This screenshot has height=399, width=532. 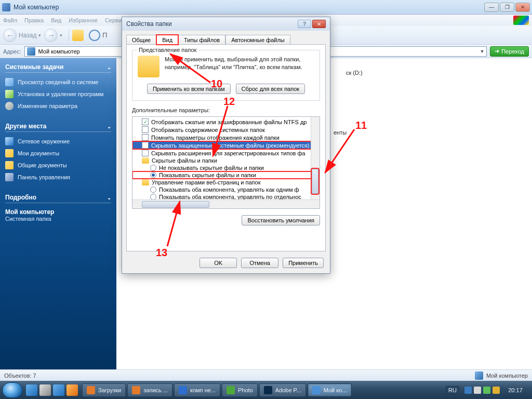 What do you see at coordinates (245, 390) in the screenshot?
I see `taskbar-item-label: Photo` at bounding box center [245, 390].